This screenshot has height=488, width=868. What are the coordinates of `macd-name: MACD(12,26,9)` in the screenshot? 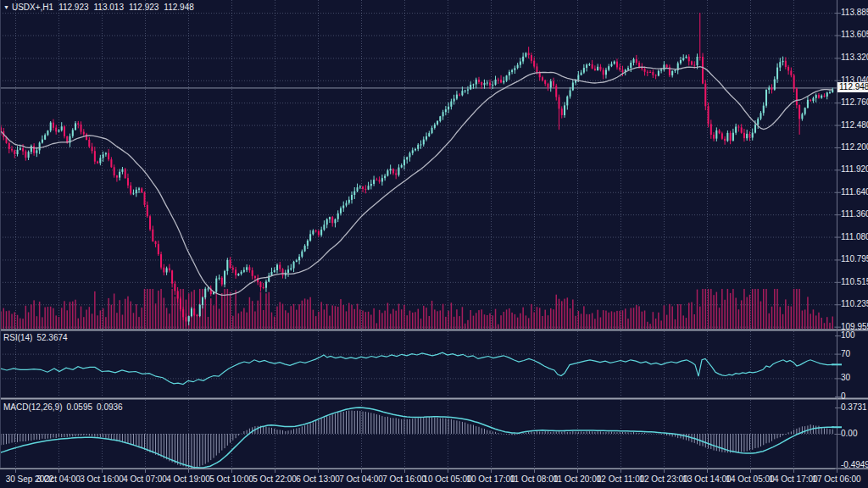 It's located at (32, 407).